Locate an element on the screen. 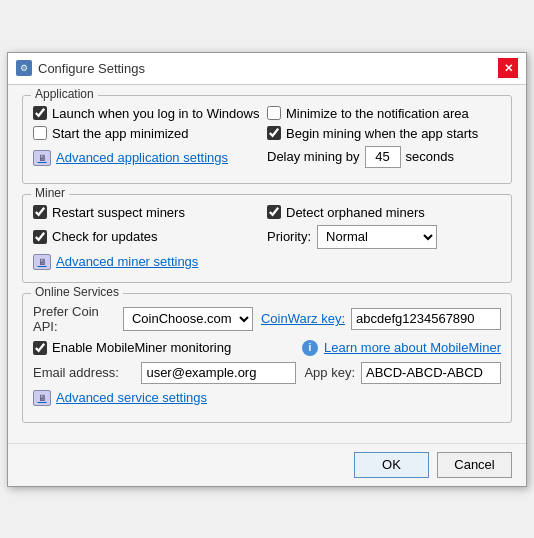 The width and height of the screenshot is (534, 538). check-updates-checkbox is located at coordinates (40, 237).